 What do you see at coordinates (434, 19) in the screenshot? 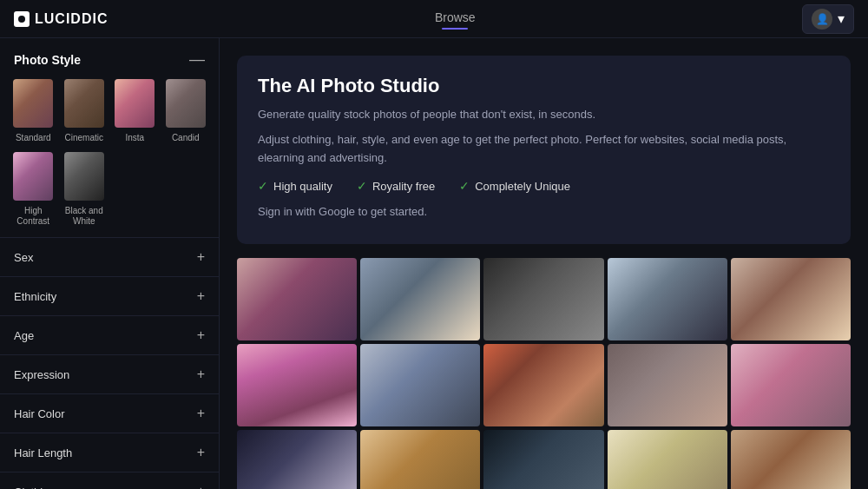
I see `header: LUCIDDIC Browse 👤 ▾` at bounding box center [434, 19].